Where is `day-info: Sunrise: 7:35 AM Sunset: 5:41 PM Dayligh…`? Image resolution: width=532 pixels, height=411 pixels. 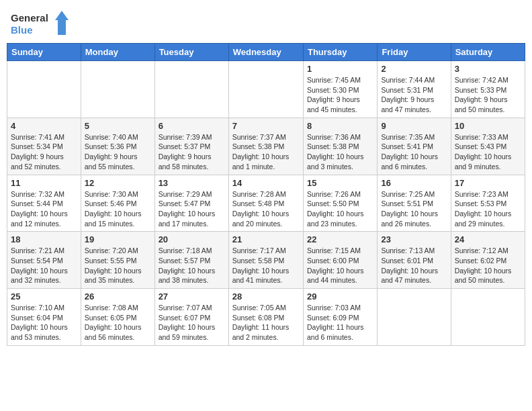
day-info: Sunrise: 7:35 AM Sunset: 5:41 PM Dayligh… is located at coordinates (414, 152).